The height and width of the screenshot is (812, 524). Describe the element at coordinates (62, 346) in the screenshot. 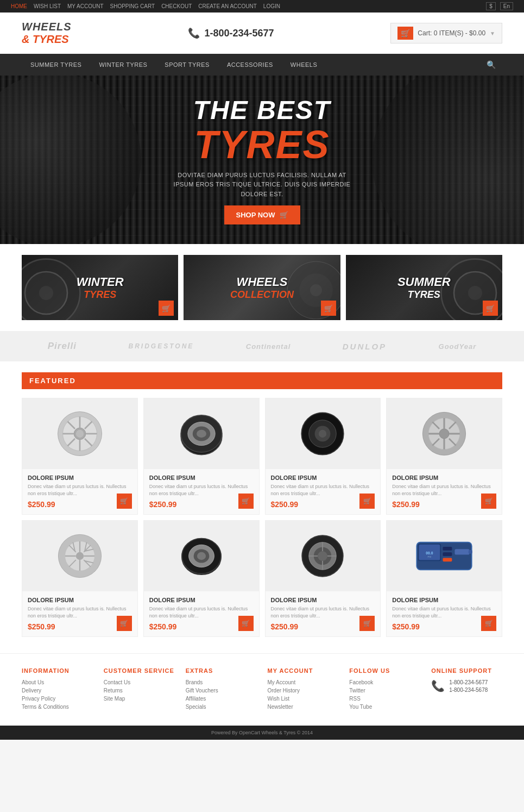

I see `brand-pirelli: Pirelli` at that location.